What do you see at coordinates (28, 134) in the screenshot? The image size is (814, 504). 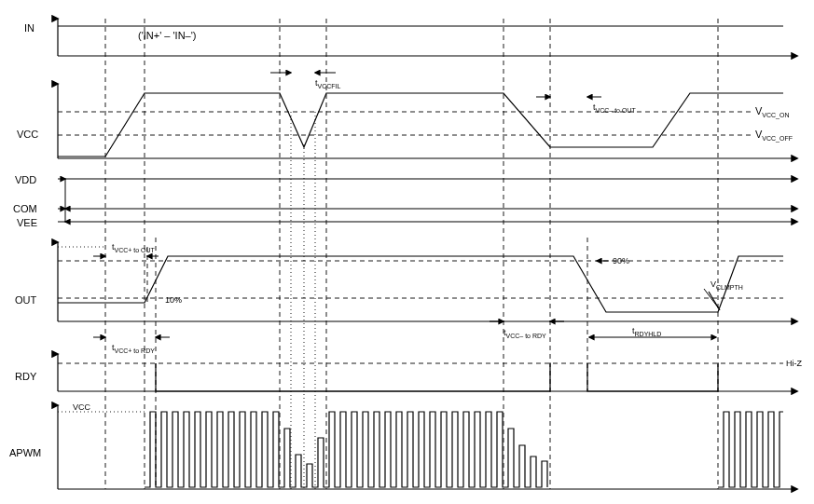 I see `label-vcc: VCC` at bounding box center [28, 134].